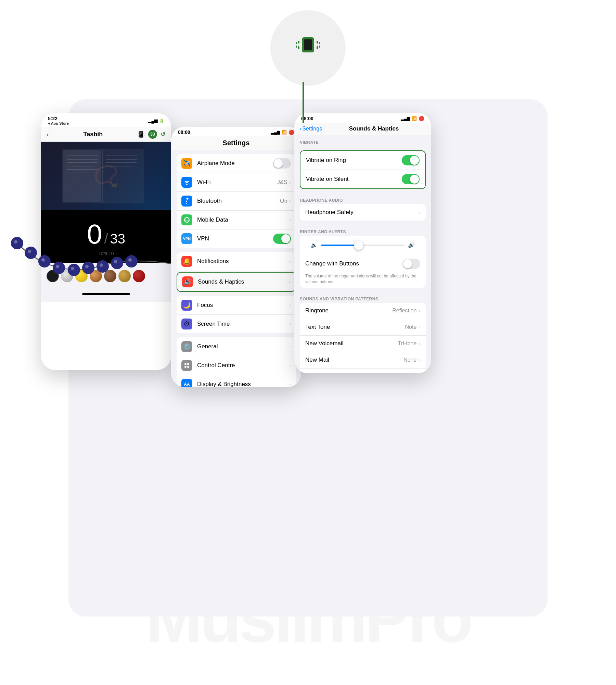  I want to click on sounds-screen-content: VIBRATE Vibrate on Ring Vibrate on Silen…, so click(363, 254).